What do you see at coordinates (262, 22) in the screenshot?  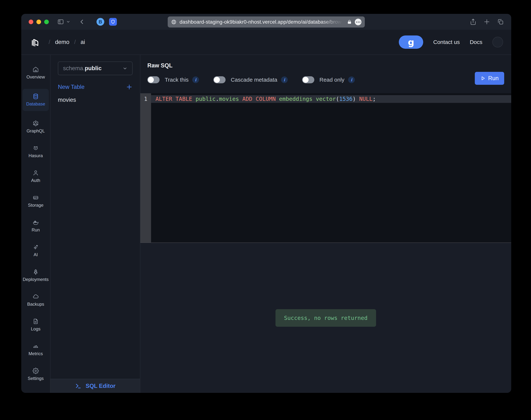 I see `url-text: dashboard-staging-ok9biakr0-nhost.vercel…` at bounding box center [262, 22].